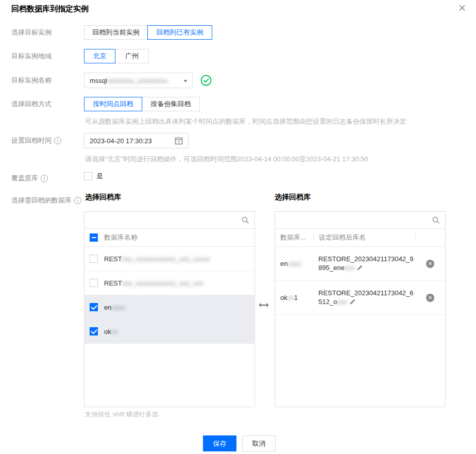  Describe the element at coordinates (94, 238) in the screenshot. I see `select-all-checkbox` at that location.